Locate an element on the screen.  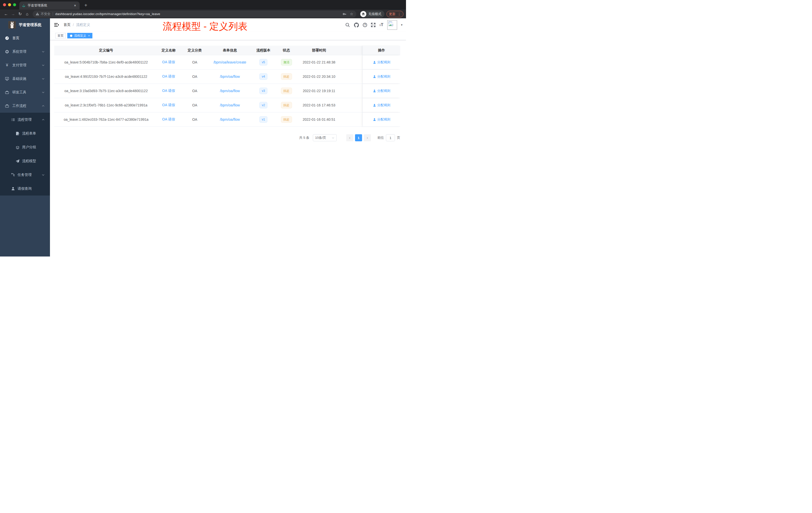
col-header-category: 定义分类 is located at coordinates (195, 51).